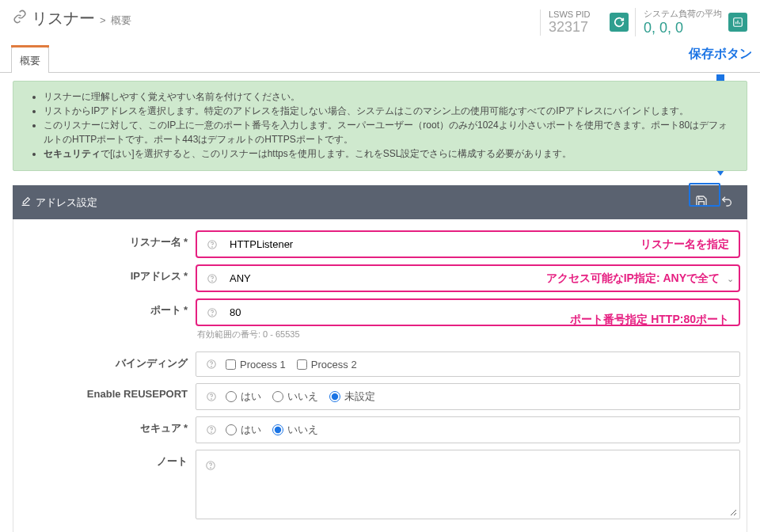 Image resolution: width=760 pixels, height=532 pixels. I want to click on reuseport-yes: はい, so click(244, 397).